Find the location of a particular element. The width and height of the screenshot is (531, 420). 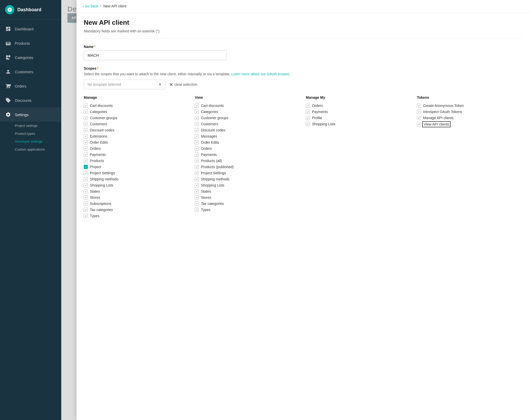

template-dropdown-button: No template selected ▼ is located at coordinates (125, 84).